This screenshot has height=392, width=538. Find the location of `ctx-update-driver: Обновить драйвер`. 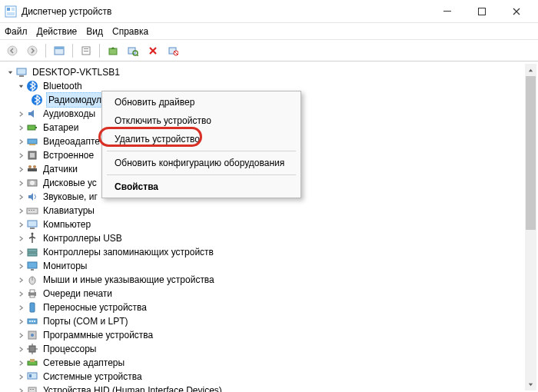

ctx-update-driver: Обновить драйвер is located at coordinates (201, 102).